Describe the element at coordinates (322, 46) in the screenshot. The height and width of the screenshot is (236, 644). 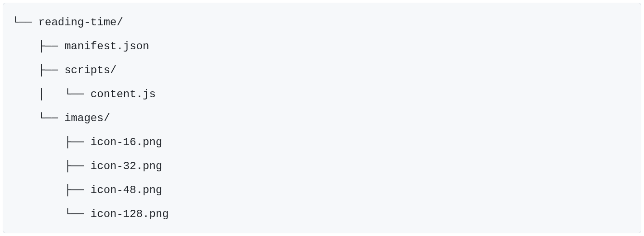
I see `tree-line-manifest: ├── manifest.json` at that location.